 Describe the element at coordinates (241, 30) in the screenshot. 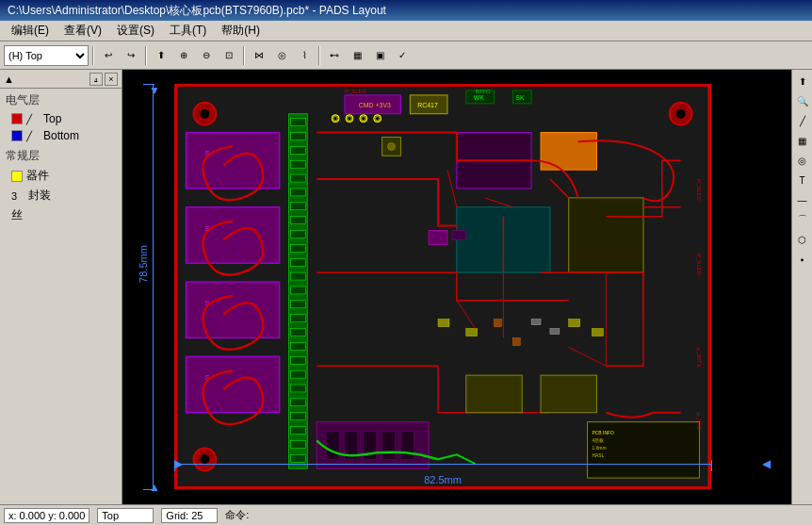

I see `menu-help: 帮助(H)` at that location.